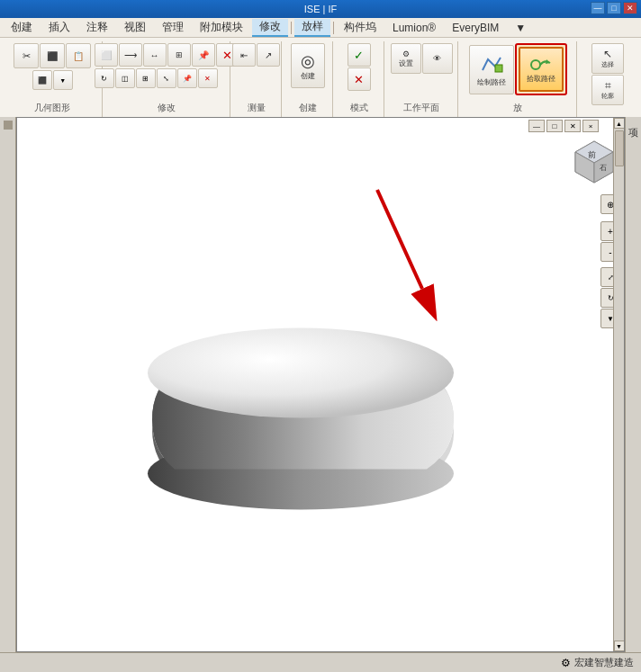 Image resolution: width=641 pixels, height=672 pixels. I want to click on modify-label: 修改, so click(167, 108).